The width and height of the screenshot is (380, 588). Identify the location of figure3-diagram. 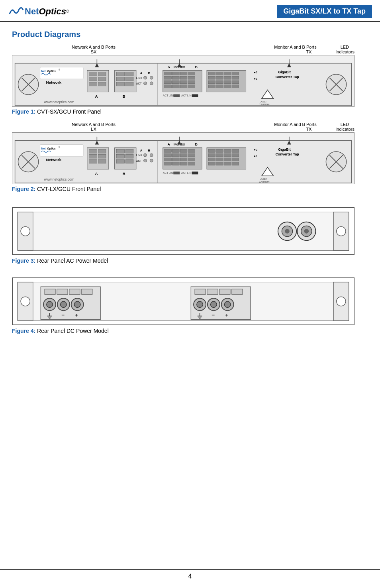
(183, 231).